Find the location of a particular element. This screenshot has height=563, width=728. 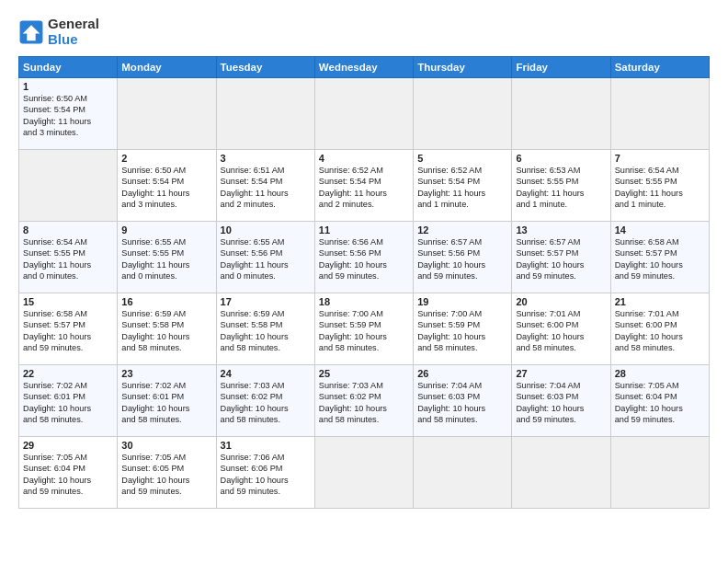

day-info: Sunrise: 6:55 AMSunset: 5:56 PMDaylight:… is located at coordinates (266, 259).